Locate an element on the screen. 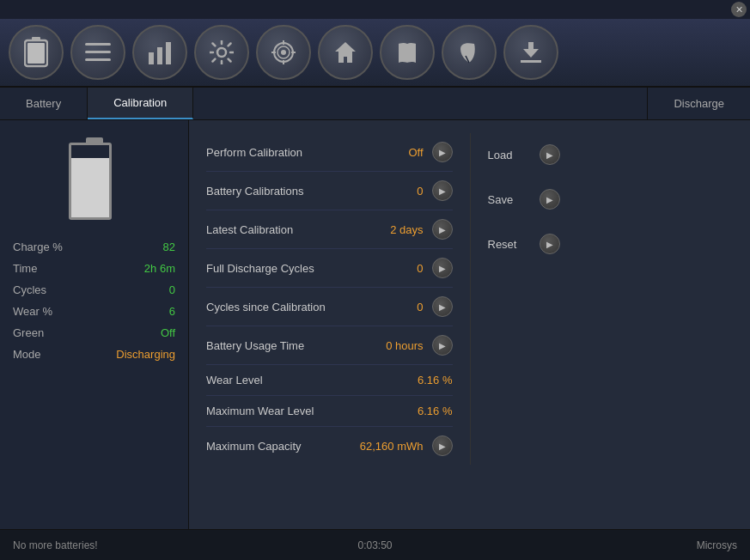  list-tool-button is located at coordinates (98, 52).